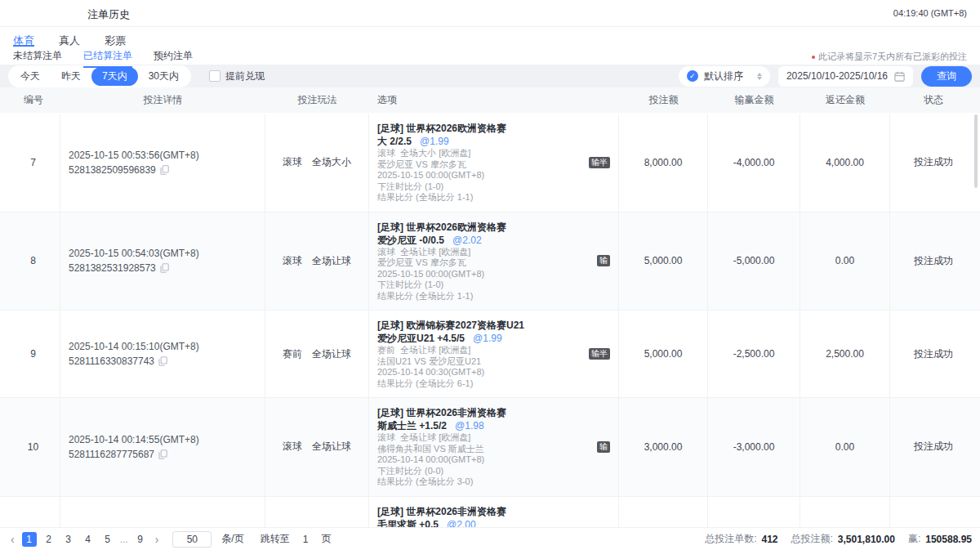 Image resolution: width=980 pixels, height=550 pixels. What do you see at coordinates (947, 77) in the screenshot?
I see `search-button: 查询` at bounding box center [947, 77].